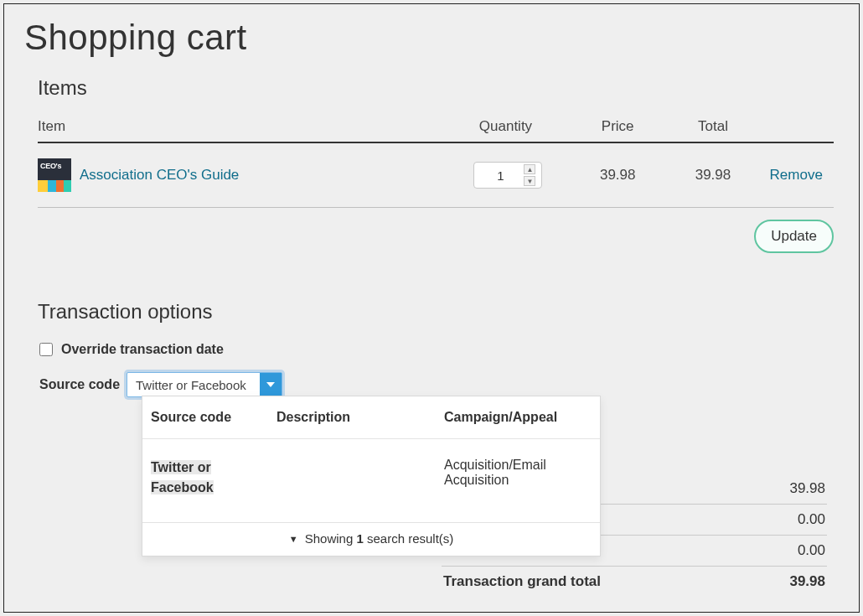  I want to click on product-thumbnail, so click(54, 175).